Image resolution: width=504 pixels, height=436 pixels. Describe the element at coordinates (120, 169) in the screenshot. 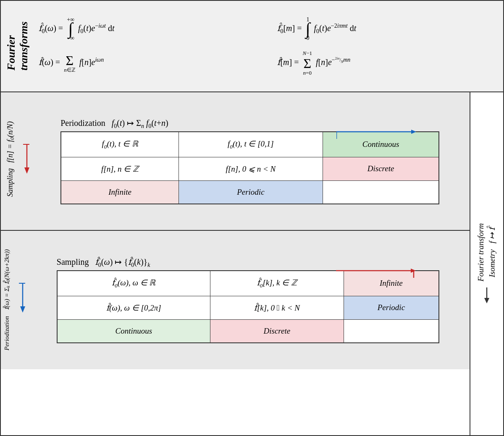

I see `cell-fn-Z: f[n], n ∈ ℤ` at that location.